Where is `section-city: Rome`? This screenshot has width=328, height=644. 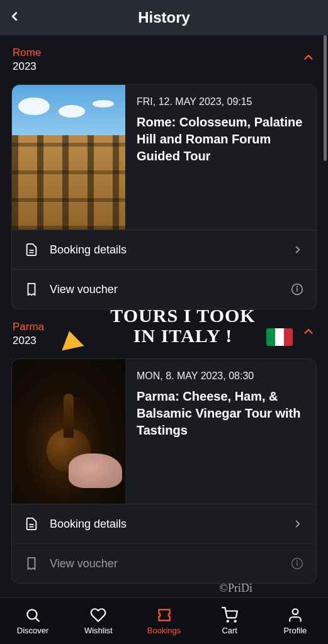 section-city: Rome is located at coordinates (26, 53).